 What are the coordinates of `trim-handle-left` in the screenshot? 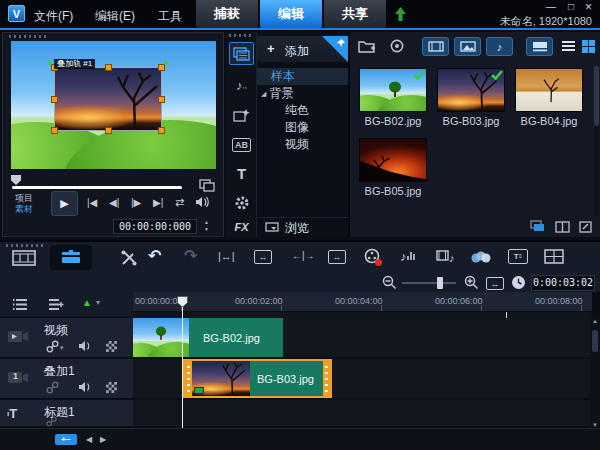 It's located at (188, 378).